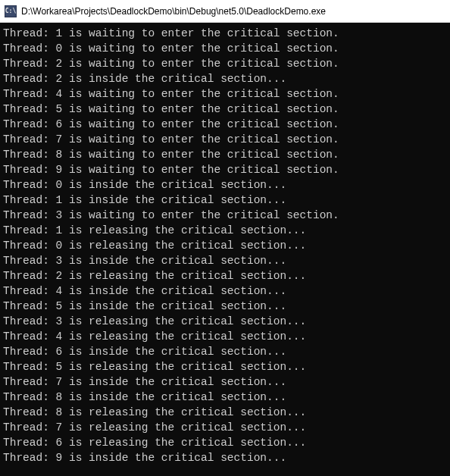  Describe the element at coordinates (11, 11) in the screenshot. I see `app-icon: C:\` at that location.